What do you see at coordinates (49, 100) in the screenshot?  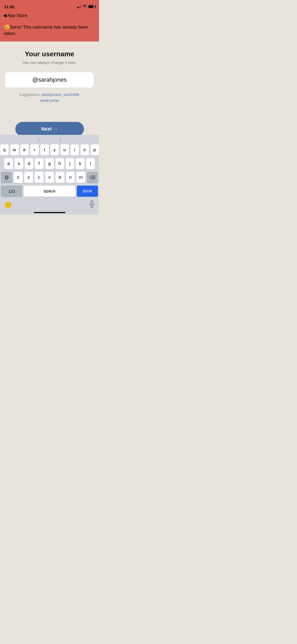 I see `suggestion-3: sarah.jonas` at bounding box center [49, 100].